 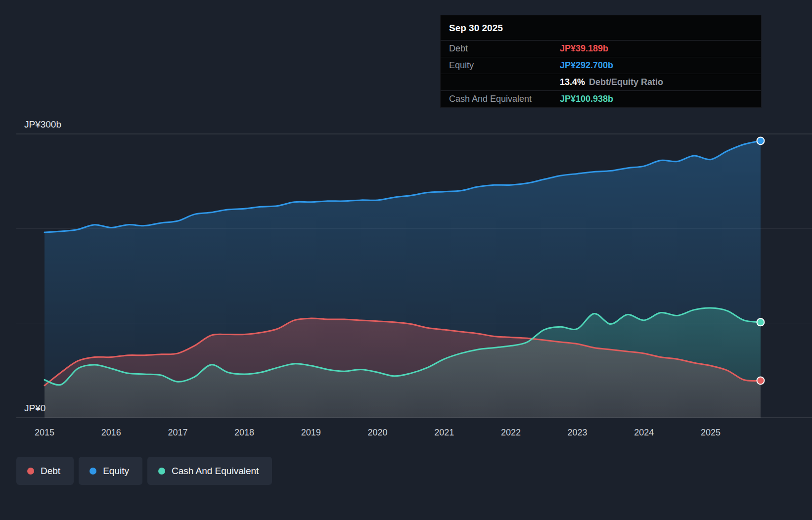 What do you see at coordinates (43, 125) in the screenshot?
I see `y-axis-label-300: JP¥300b` at bounding box center [43, 125].